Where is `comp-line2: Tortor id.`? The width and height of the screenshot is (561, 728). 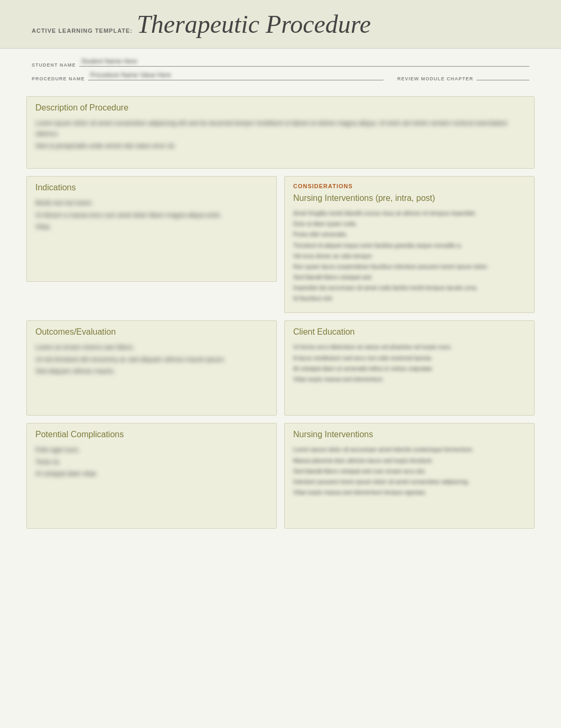
comp-line2: Tortor id. is located at coordinates (152, 462).